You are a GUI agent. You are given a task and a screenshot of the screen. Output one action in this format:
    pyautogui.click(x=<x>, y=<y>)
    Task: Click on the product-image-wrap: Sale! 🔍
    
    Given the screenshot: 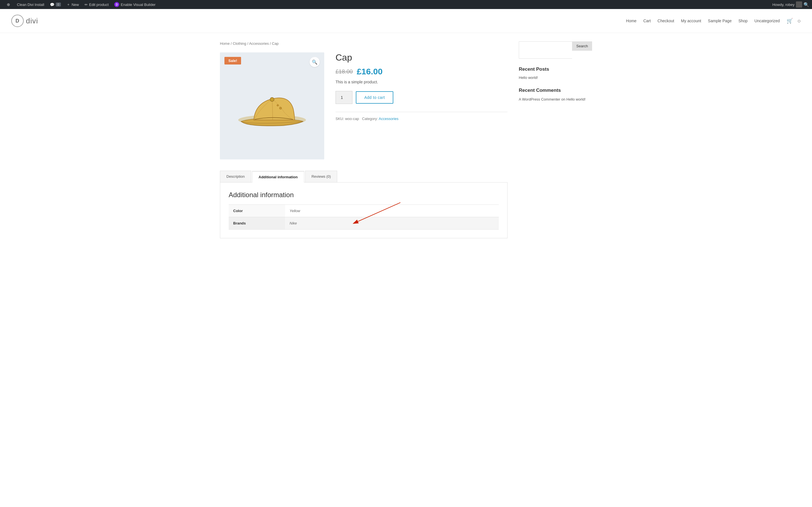 What is the action you would take?
    pyautogui.click(x=272, y=106)
    